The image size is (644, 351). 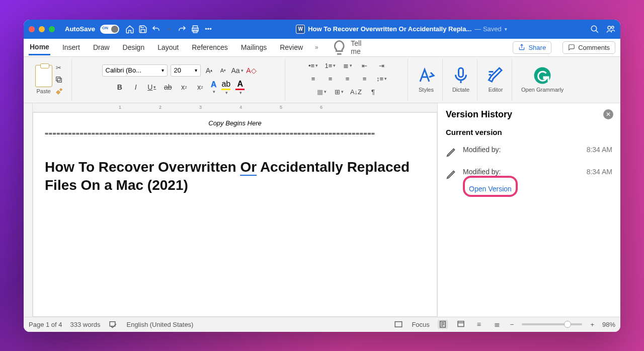 I want to click on focus-label: Focus, so click(x=421, y=324).